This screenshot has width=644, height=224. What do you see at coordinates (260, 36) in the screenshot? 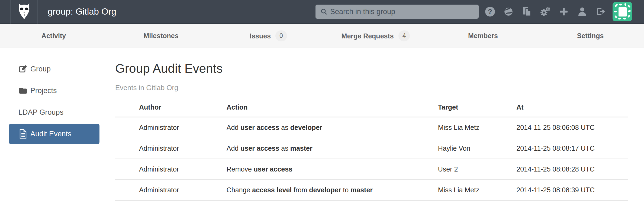
I see `tab-issues-label: Issues` at bounding box center [260, 36].